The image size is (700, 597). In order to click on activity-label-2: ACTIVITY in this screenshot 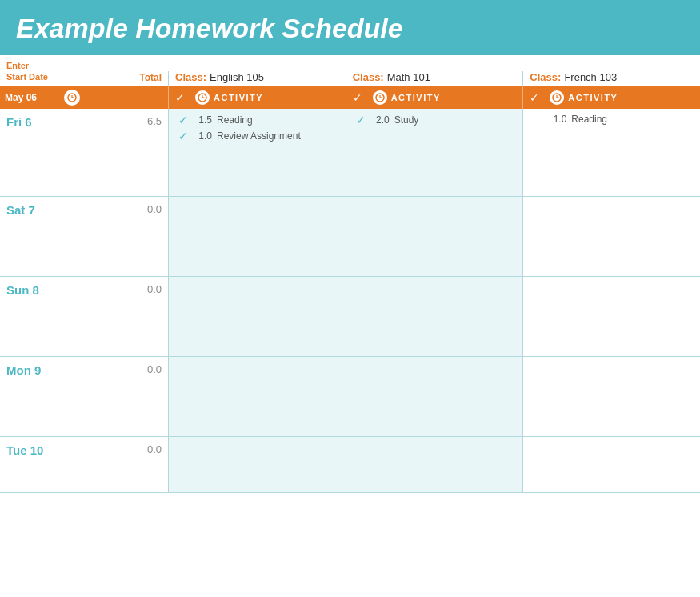, I will do `click(634, 98)`.